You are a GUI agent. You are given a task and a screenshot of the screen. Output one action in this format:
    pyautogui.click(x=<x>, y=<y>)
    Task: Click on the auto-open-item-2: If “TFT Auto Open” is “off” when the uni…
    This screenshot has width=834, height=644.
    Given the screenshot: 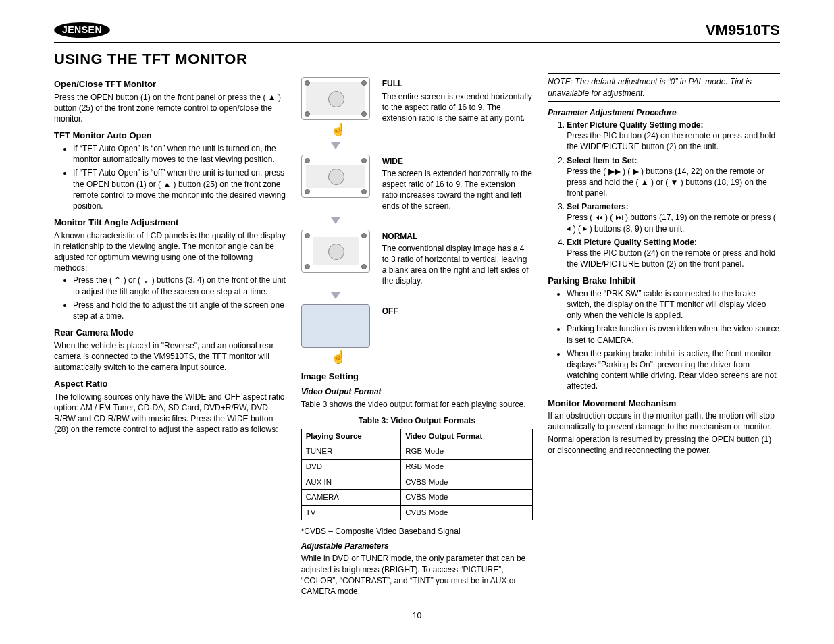 What is the action you would take?
    pyautogui.click(x=180, y=189)
    